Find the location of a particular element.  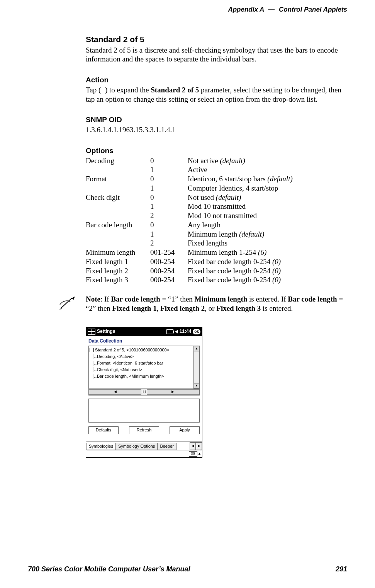

note-icon is located at coordinates (70, 304).